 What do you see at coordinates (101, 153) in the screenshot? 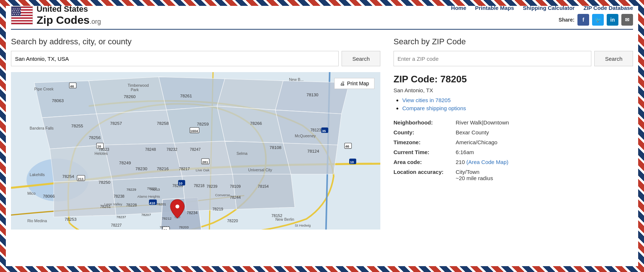
I see `svg-text: Helotes` at bounding box center [101, 153].